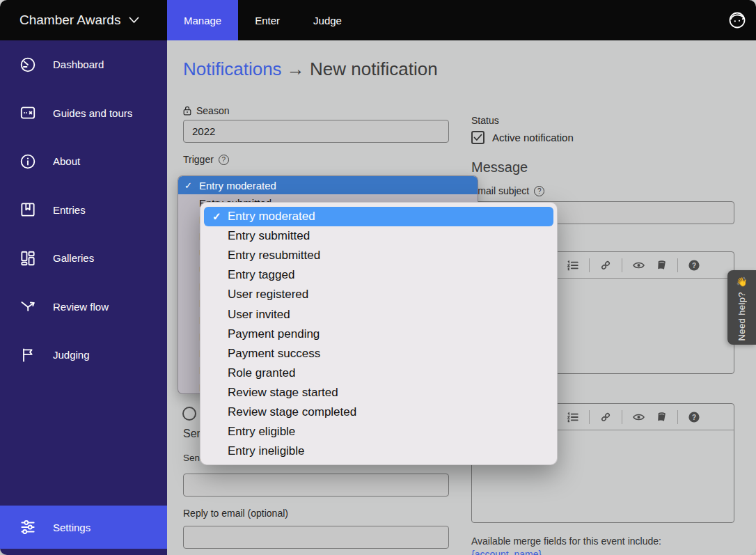 Image resolution: width=756 pixels, height=555 pixels. What do you see at coordinates (533, 138) in the screenshot?
I see `active-notification-label: Active notification` at bounding box center [533, 138].